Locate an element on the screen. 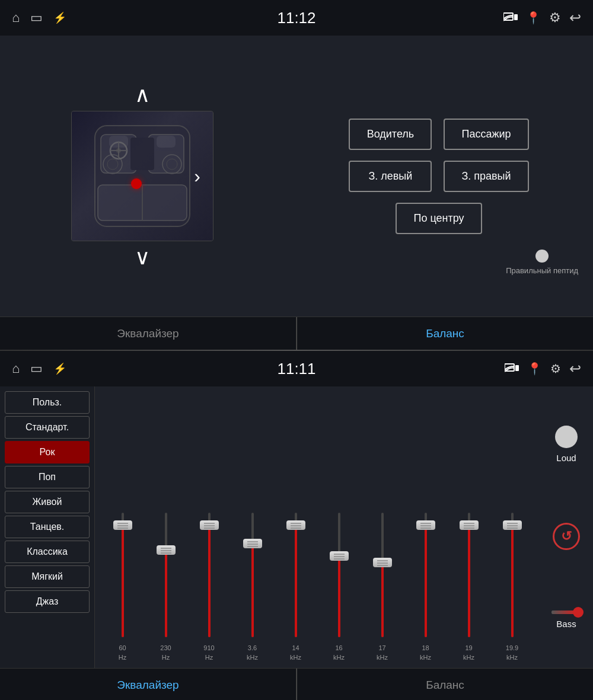 The image size is (593, 700). screen-icon-bottom: ▭ is located at coordinates (37, 369).